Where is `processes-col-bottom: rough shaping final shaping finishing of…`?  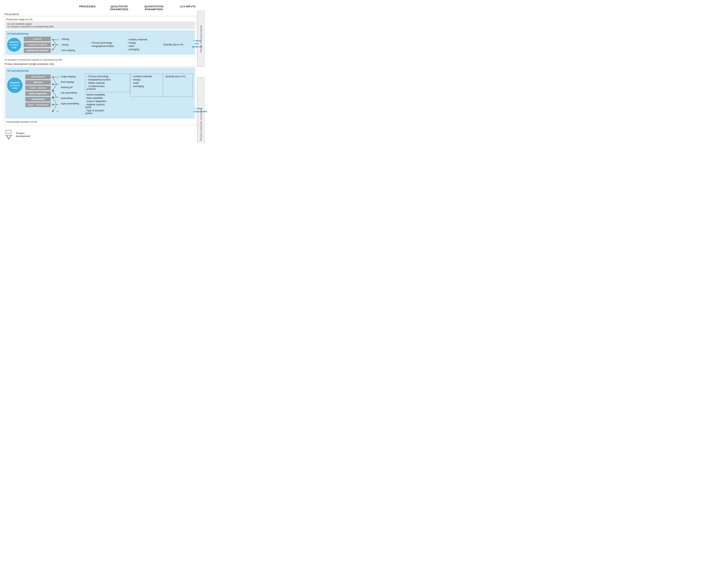
processes-col-bottom: rough shaping final shaping finishing of… is located at coordinates (72, 89).